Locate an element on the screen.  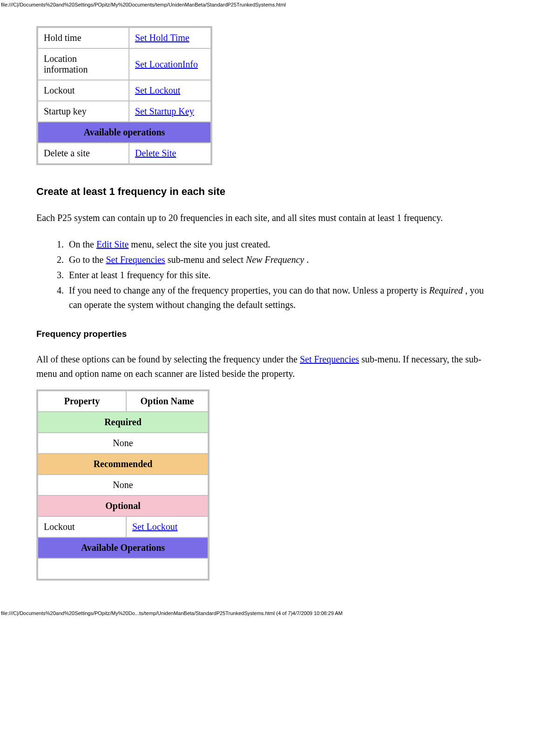
set-frequencies-link-2: Set Frequencies is located at coordinates (330, 359).